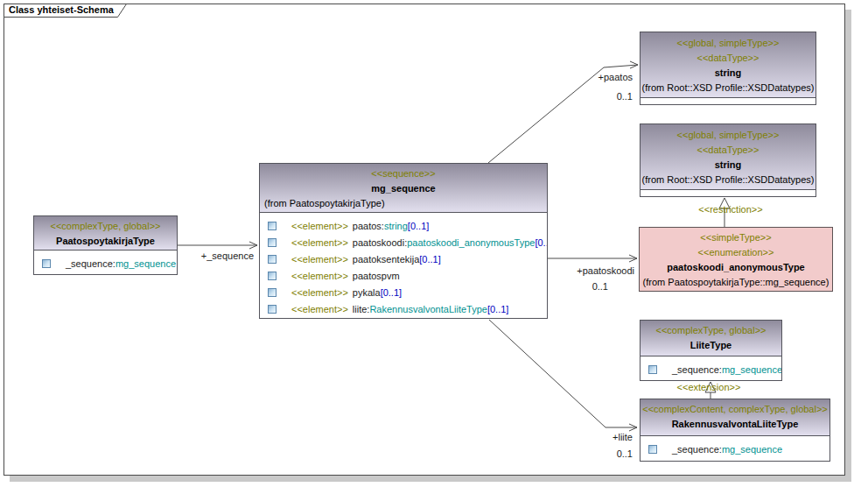 The image size is (868, 494). Describe the element at coordinates (403, 308) in the screenshot. I see `attribute-row: <<element>>liite:RakennusvalvontaLiiteTy…` at that location.